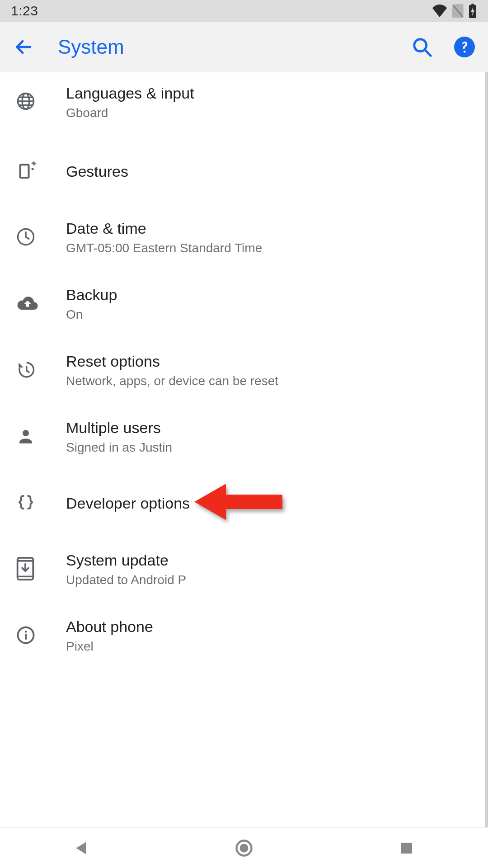 This screenshot has width=488, height=868. I want to click on setting-item-about-phone: About phone Pixel, so click(243, 636).